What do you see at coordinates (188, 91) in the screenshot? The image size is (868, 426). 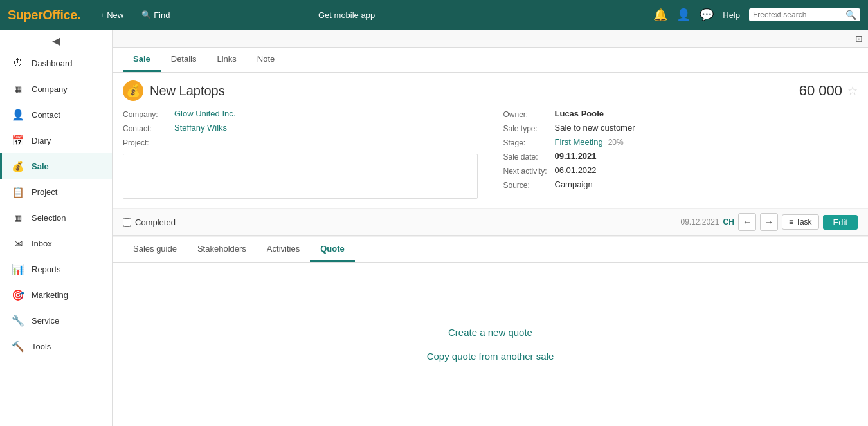 I see `sale-title: New Laptops` at bounding box center [188, 91].